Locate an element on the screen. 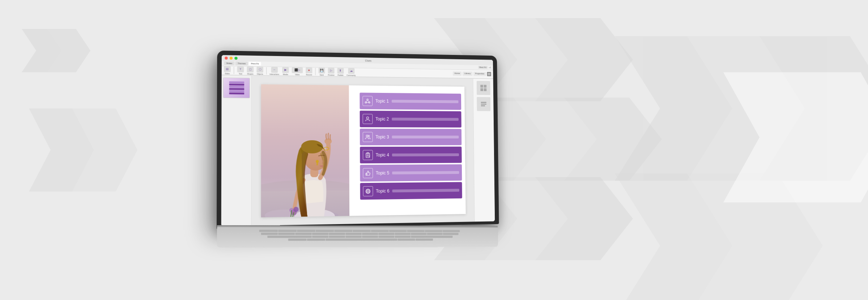 The width and height of the screenshot is (868, 300). media-label: Media is located at coordinates (285, 74).